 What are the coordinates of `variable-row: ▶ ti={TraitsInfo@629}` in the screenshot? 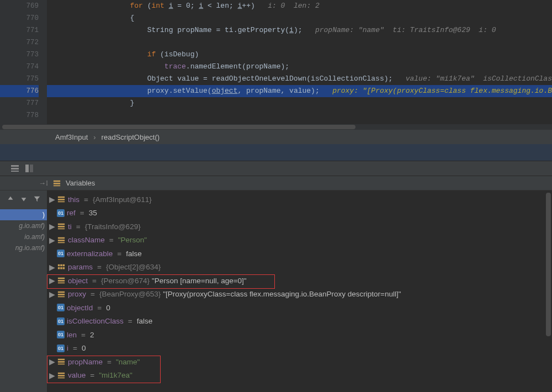 It's located at (300, 226).